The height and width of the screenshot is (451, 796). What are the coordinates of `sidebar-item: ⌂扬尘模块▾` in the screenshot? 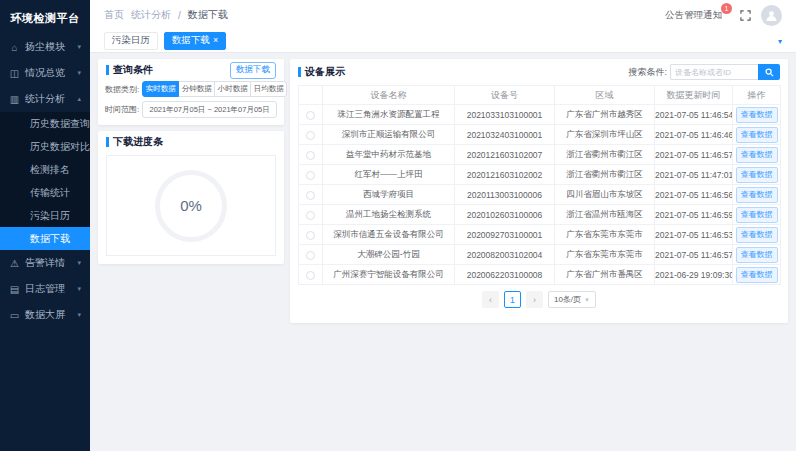 It's located at (45, 47).